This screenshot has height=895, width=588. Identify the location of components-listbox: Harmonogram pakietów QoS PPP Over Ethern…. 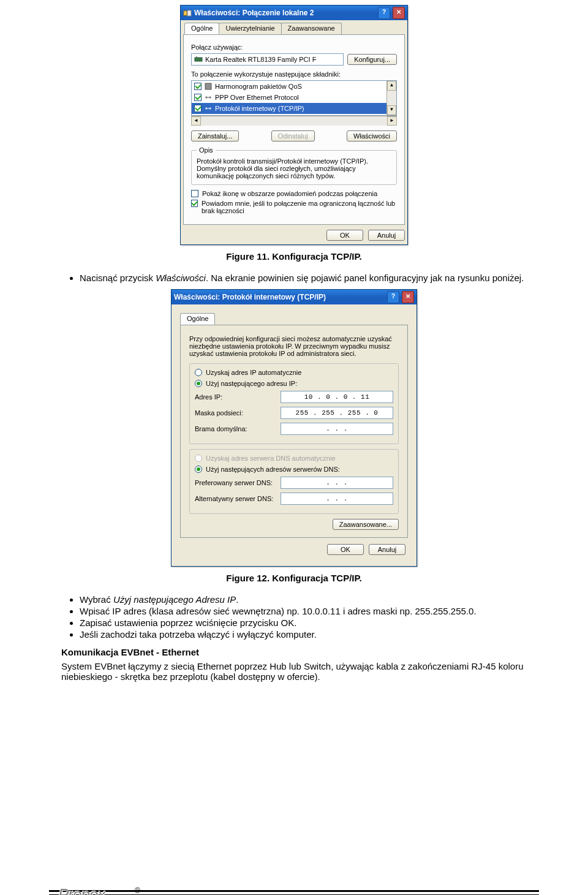
(294, 98).